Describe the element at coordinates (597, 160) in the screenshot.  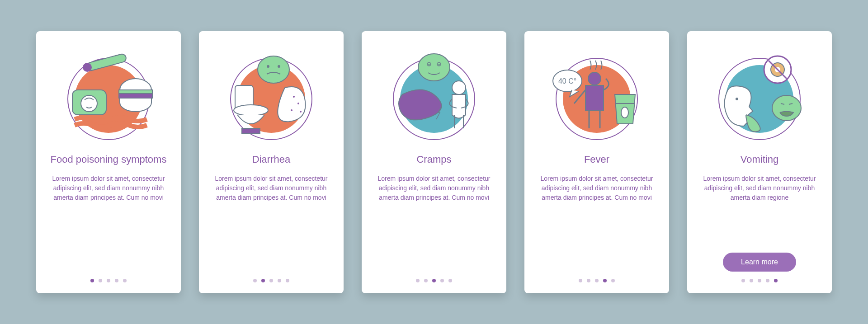
I see `card-title: Fever` at that location.